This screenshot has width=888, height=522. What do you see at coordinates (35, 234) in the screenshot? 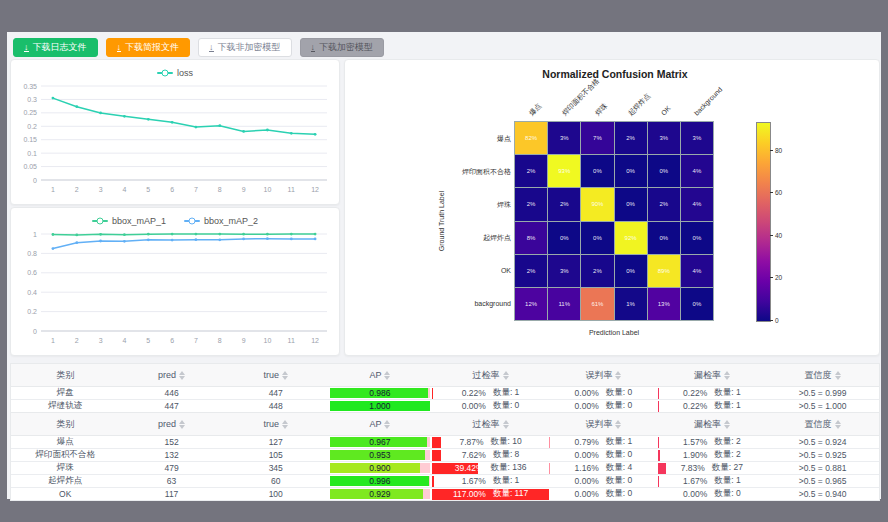
I see `svg-text: 1` at bounding box center [35, 234].